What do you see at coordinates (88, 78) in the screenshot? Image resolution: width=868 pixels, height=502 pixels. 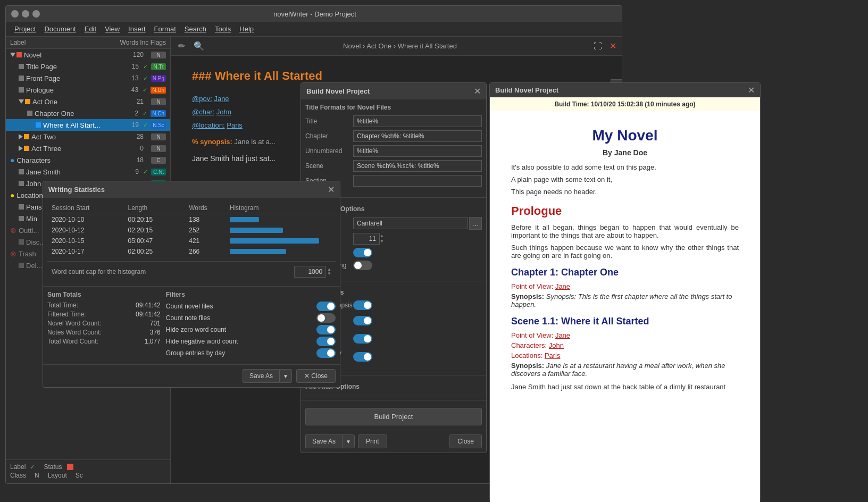 I see `sidebar-item-front-page: Front Page 13 ✓ N.Pg` at bounding box center [88, 78].